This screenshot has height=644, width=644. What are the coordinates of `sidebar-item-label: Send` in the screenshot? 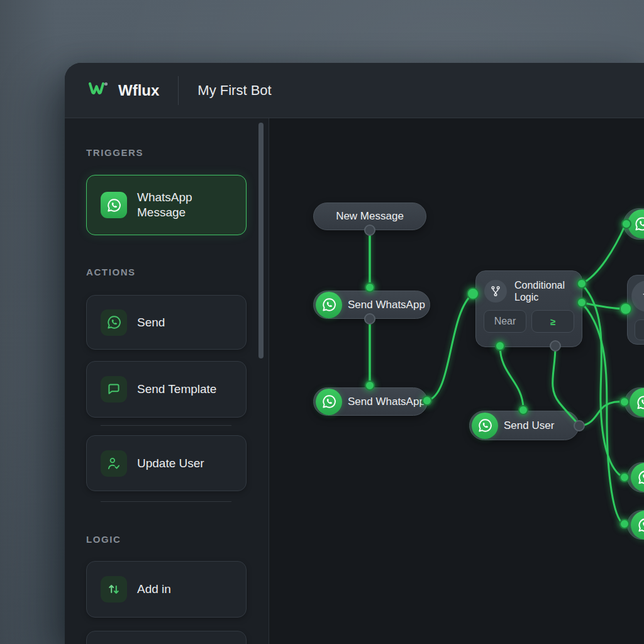 It's located at (151, 323).